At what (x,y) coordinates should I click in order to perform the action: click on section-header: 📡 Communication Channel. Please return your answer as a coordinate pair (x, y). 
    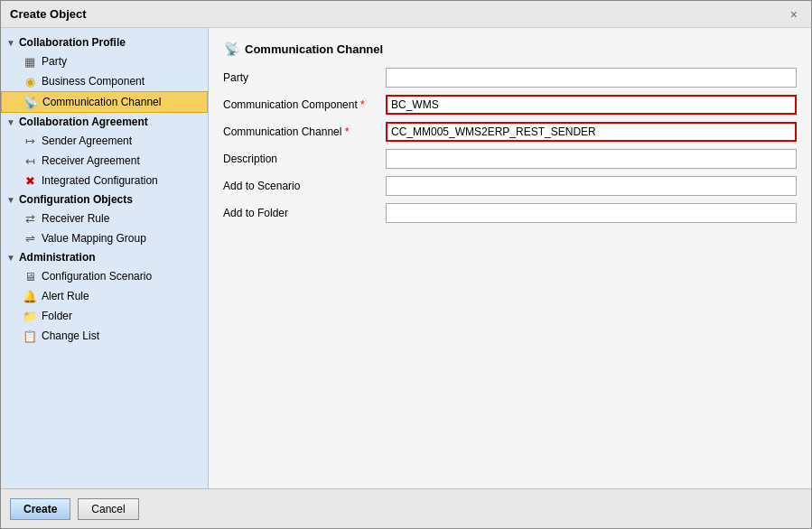
    Looking at the image, I should click on (509, 49).